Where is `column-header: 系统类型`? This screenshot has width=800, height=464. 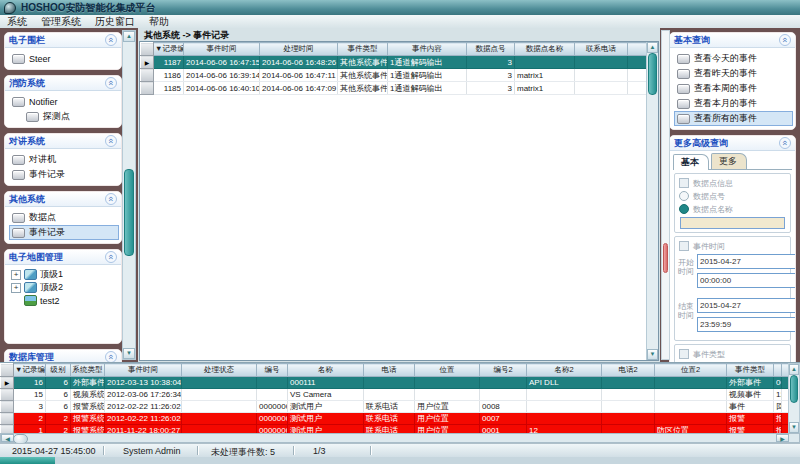 column-header: 系统类型 is located at coordinates (88, 370).